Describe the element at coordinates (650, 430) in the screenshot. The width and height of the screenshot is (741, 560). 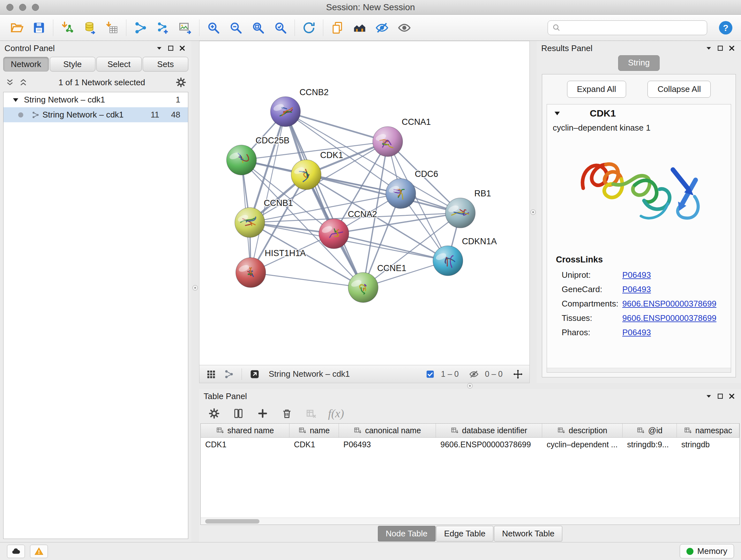
I see `column-header--id: @id` at that location.